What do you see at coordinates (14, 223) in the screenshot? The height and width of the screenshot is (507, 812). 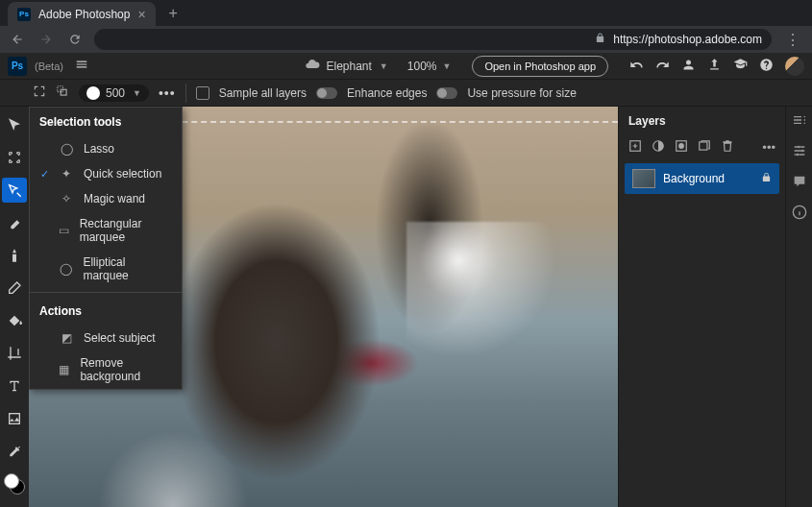 I see `brush-tool` at bounding box center [14, 223].